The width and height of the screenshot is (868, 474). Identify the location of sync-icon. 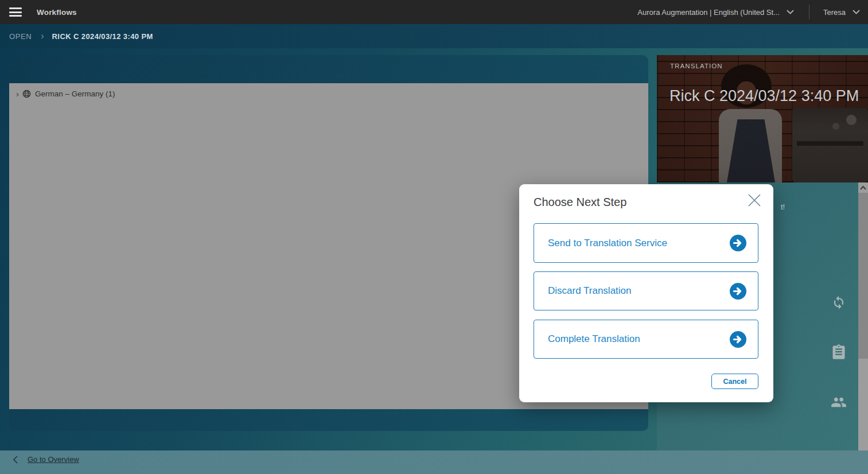
(839, 302).